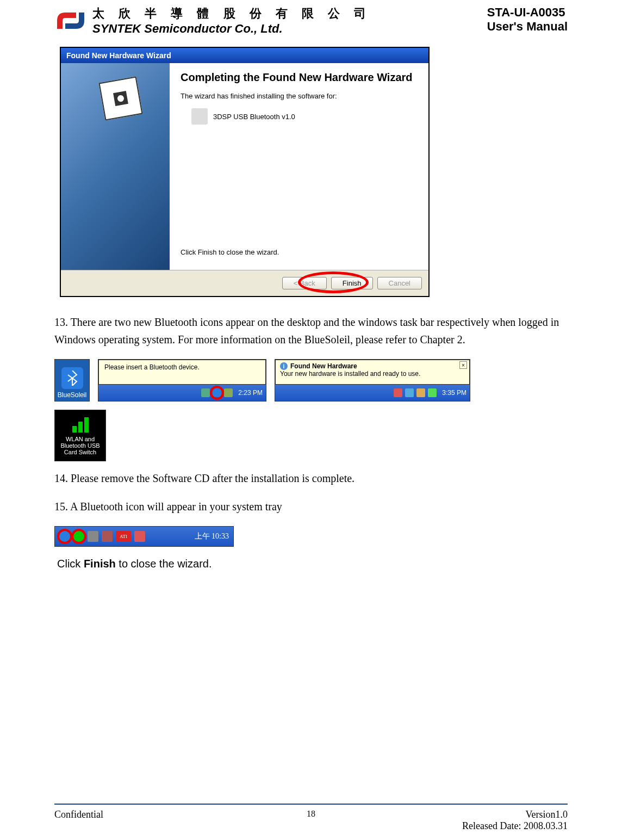  What do you see at coordinates (372, 393) in the screenshot?
I see `taskbar-strip-2: 3:35 PM` at bounding box center [372, 393].